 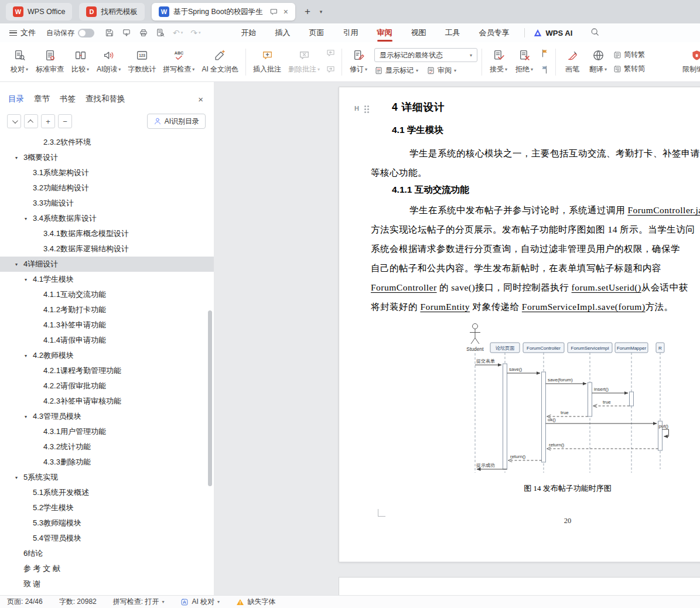 What do you see at coordinates (524, 62) in the screenshot?
I see `ribbon-reject-button: 拒绝▾` at bounding box center [524, 62].